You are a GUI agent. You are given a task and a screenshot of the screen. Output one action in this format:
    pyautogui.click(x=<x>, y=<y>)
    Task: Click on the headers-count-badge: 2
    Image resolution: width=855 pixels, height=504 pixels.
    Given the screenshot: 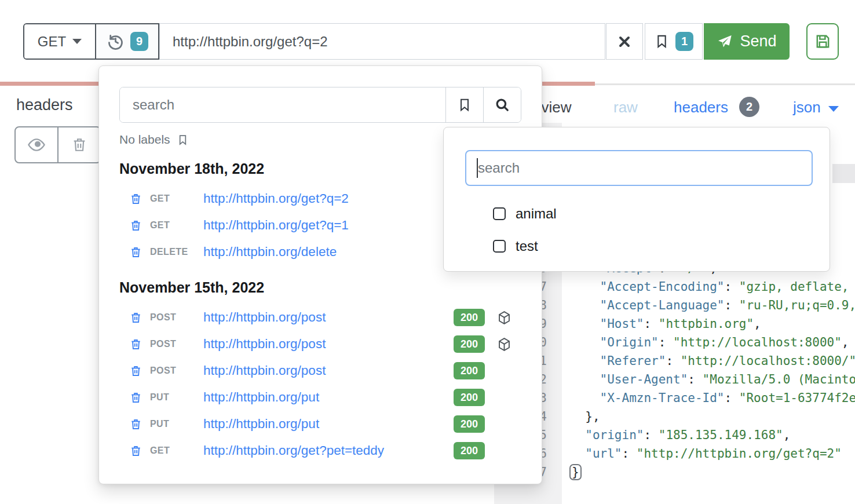 What is the action you would take?
    pyautogui.click(x=750, y=107)
    